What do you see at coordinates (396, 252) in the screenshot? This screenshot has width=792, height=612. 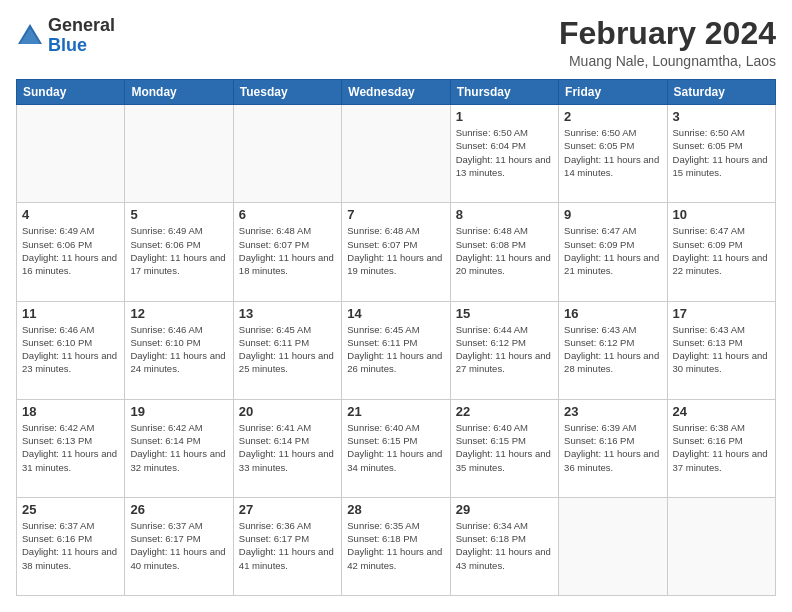 I see `table-row: 7Sunrise: 6:48 AM Sunset: 6:07 PM Daylig…` at bounding box center [396, 252].